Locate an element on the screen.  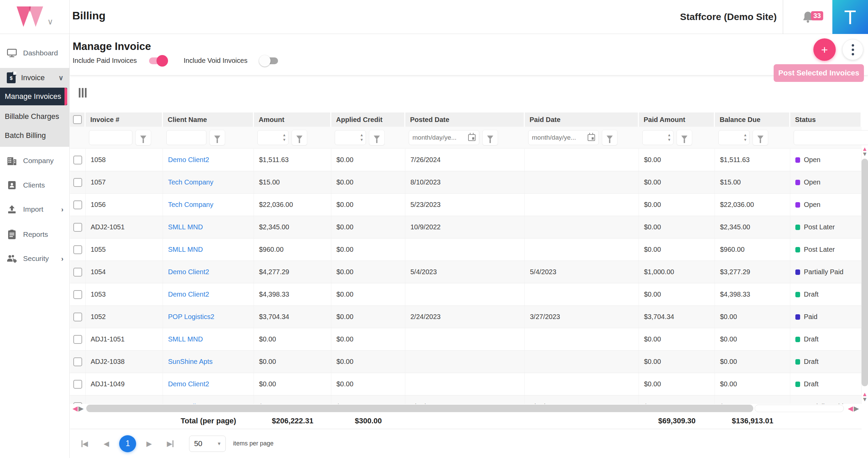
client-filter-button is located at coordinates (217, 138).